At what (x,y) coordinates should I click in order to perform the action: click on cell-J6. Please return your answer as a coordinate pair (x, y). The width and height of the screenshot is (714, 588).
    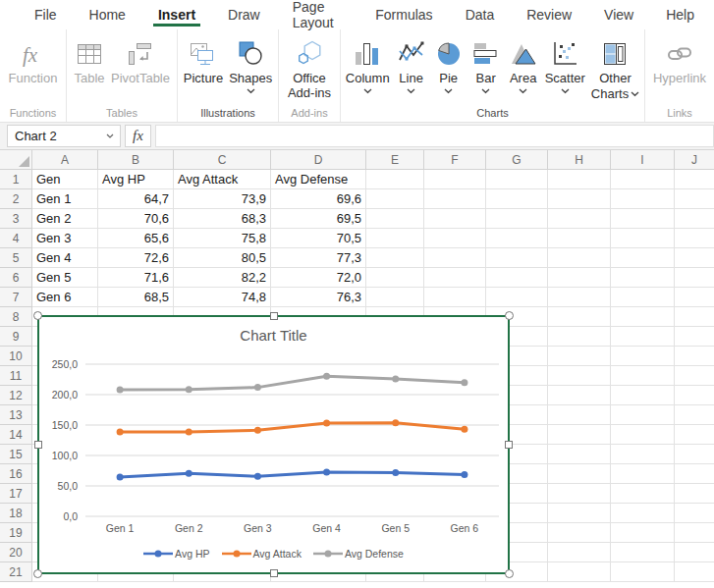
    Looking at the image, I should click on (694, 278).